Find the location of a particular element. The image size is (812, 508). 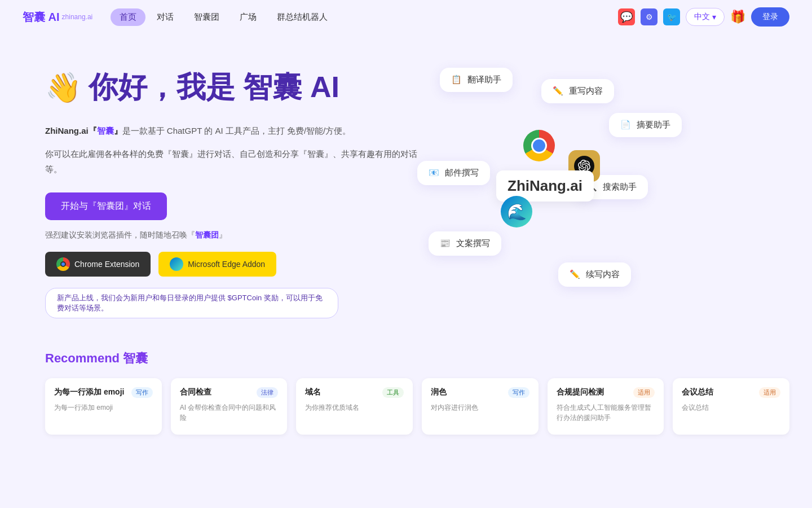

rec-card-title: 为每一行添加 emoji is located at coordinates (89, 392).